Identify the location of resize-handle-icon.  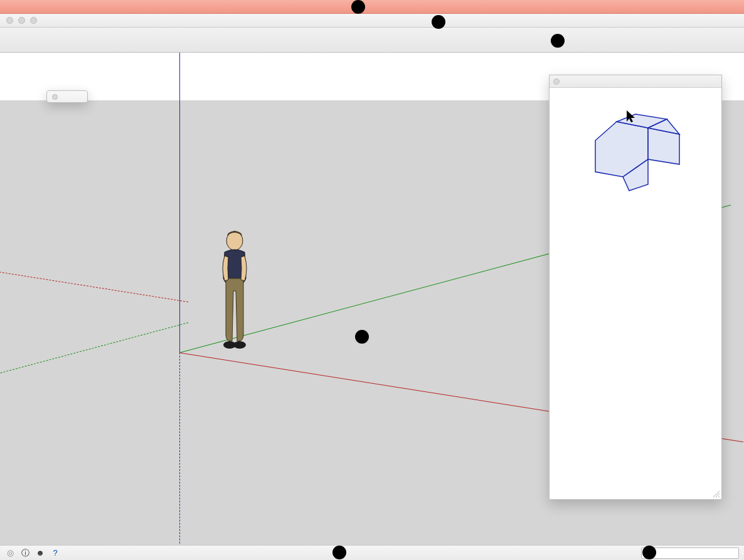
(716, 494).